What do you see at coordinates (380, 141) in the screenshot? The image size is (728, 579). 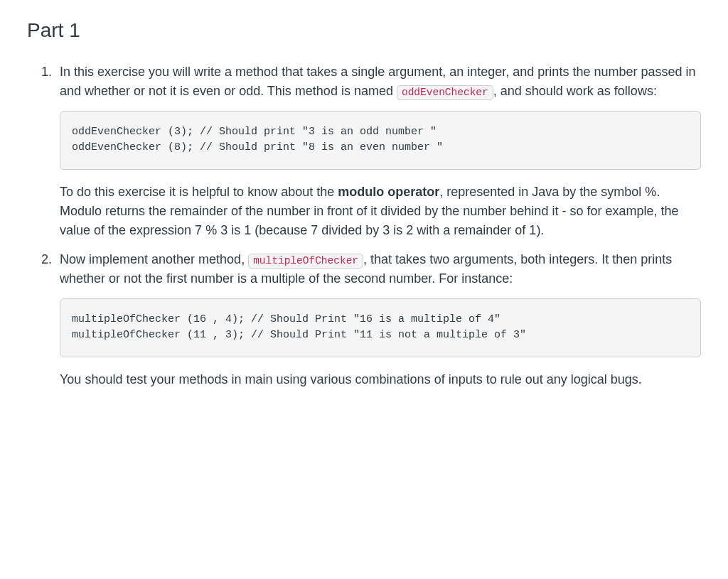 I see `code-block-oddEvenChecker: oddEvenChecker (3); // Should print "3 i…` at bounding box center [380, 141].